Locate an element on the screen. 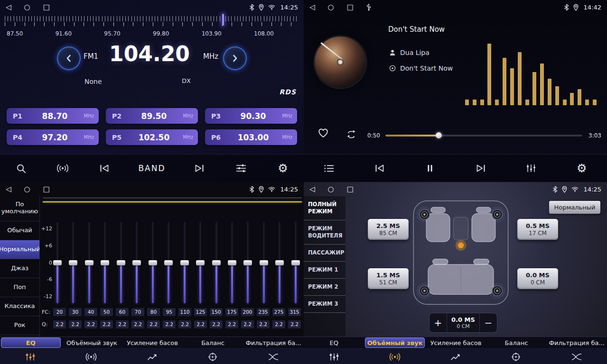  playlist-button is located at coordinates (329, 168).